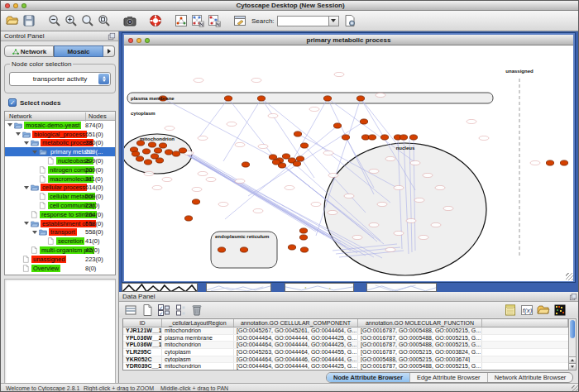 The image size is (579, 392). Describe the element at coordinates (104, 79) in the screenshot. I see `combobox-stepper` at that location.